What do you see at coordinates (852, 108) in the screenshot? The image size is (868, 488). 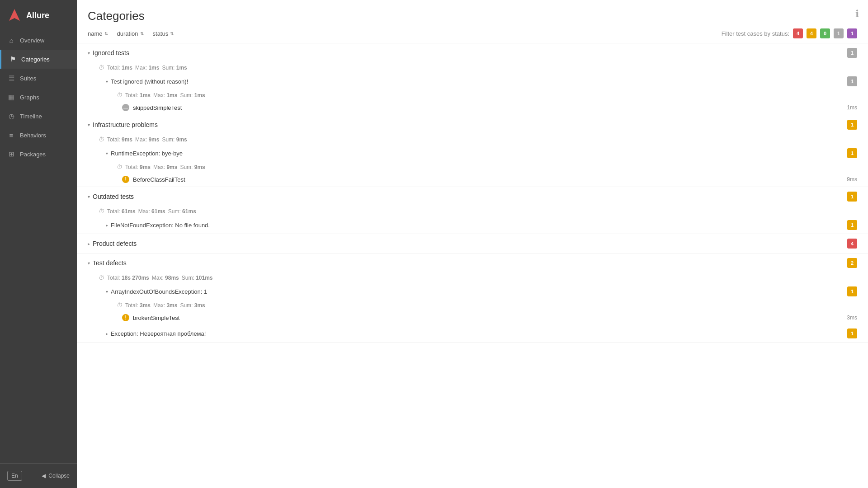 I see `test-duration-skipped-simple: 1ms` at bounding box center [852, 108].